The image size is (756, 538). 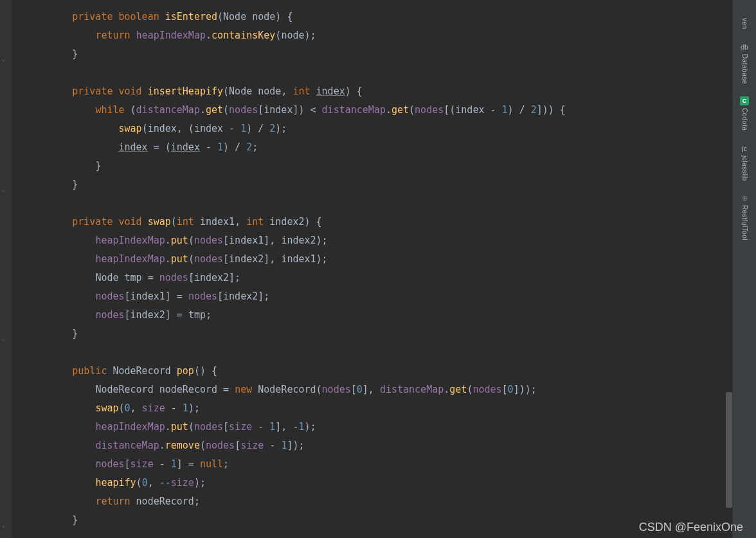 I want to click on scrollbar-thumb, so click(x=729, y=450).